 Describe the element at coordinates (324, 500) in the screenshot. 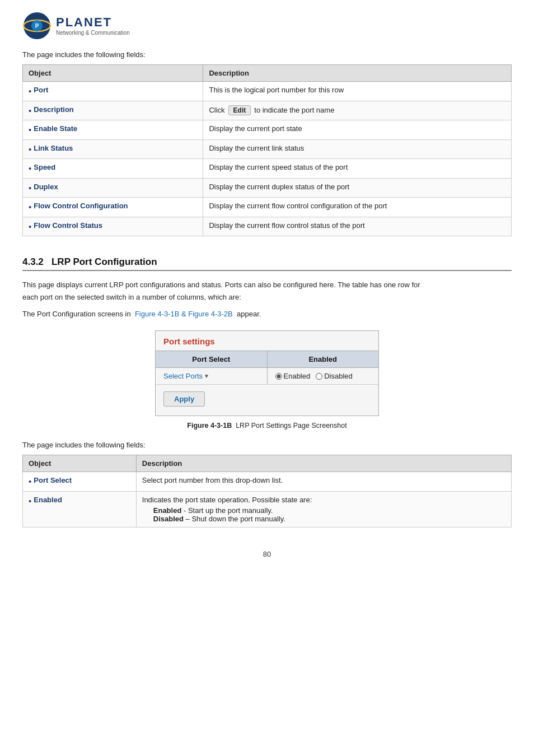

I see `desc-enabled-line1: Indicates the port state operation. Poss…` at that location.